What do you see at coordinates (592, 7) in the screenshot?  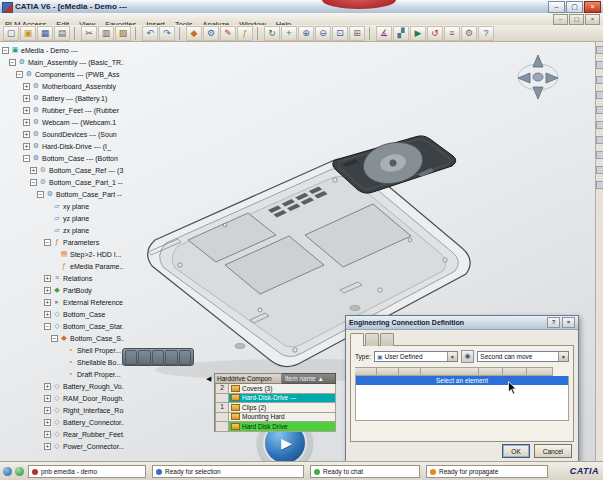 I see `close-button: ×` at bounding box center [592, 7].